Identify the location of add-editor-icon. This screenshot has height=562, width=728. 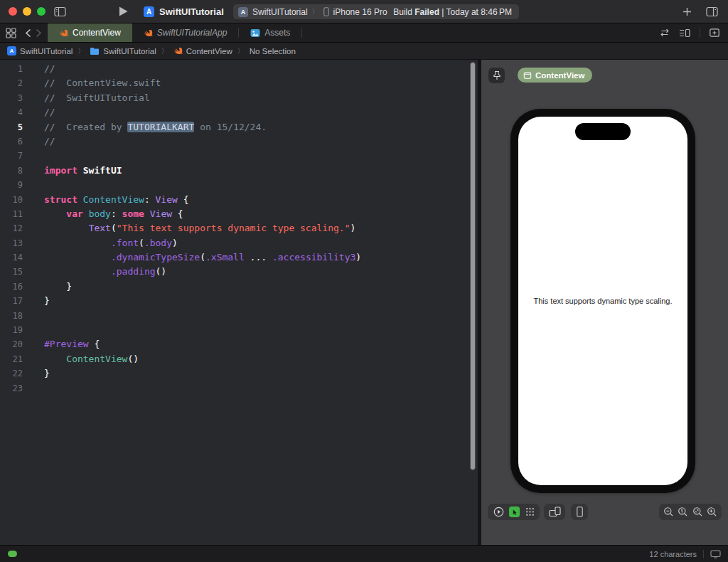
(714, 33).